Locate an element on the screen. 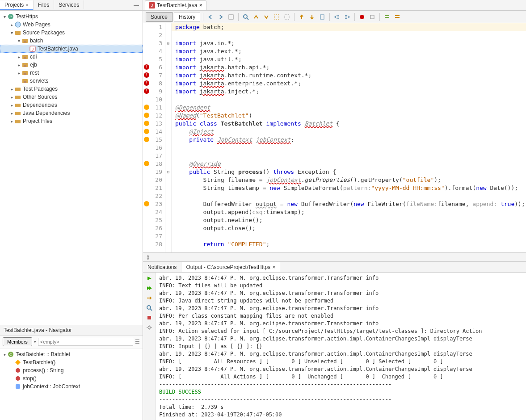 This screenshot has height=420, width=526. code-line: package batch; is located at coordinates (349, 27).